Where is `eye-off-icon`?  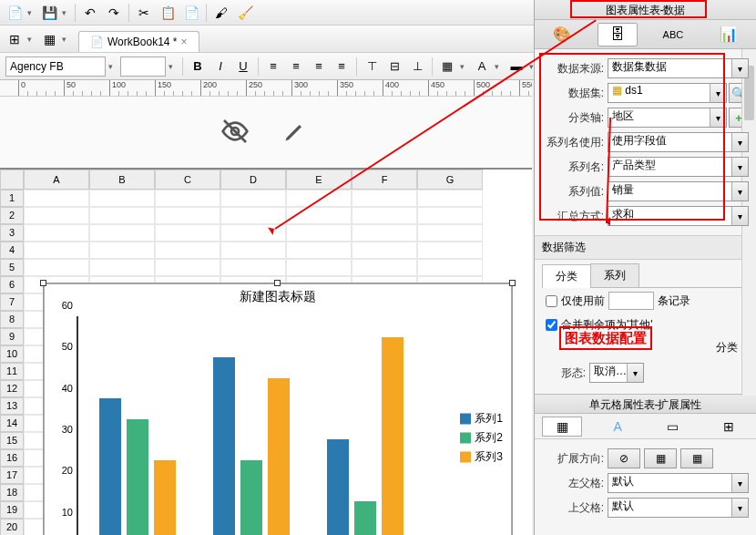 eye-off-icon is located at coordinates (235, 131).